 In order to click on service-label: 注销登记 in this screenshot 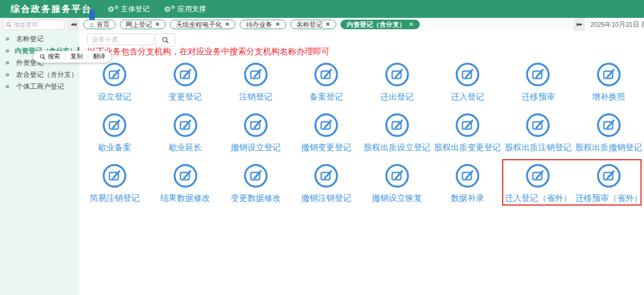, I will do `click(256, 97)`.